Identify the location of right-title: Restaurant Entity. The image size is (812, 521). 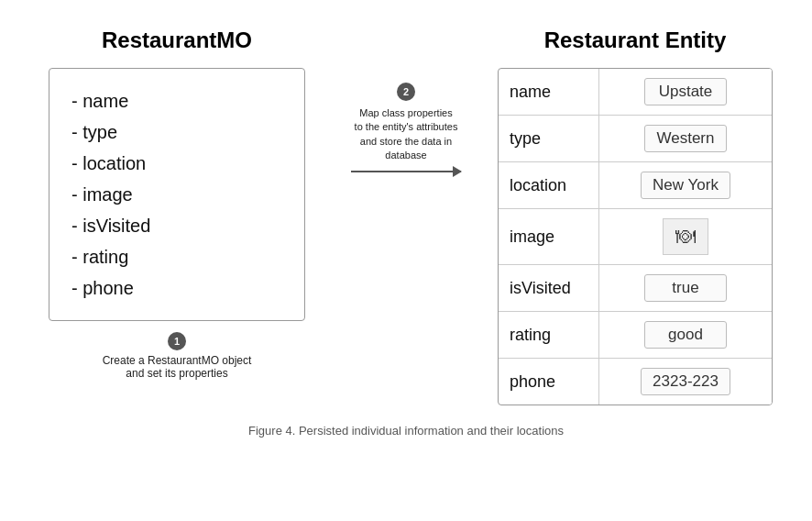
(636, 40).